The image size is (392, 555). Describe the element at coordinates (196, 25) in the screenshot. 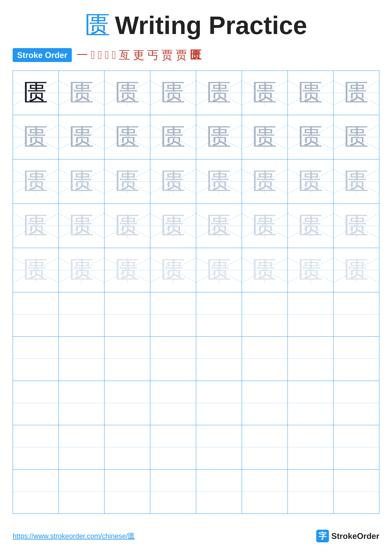

I see `title-row: 匮 Writing Practice` at that location.